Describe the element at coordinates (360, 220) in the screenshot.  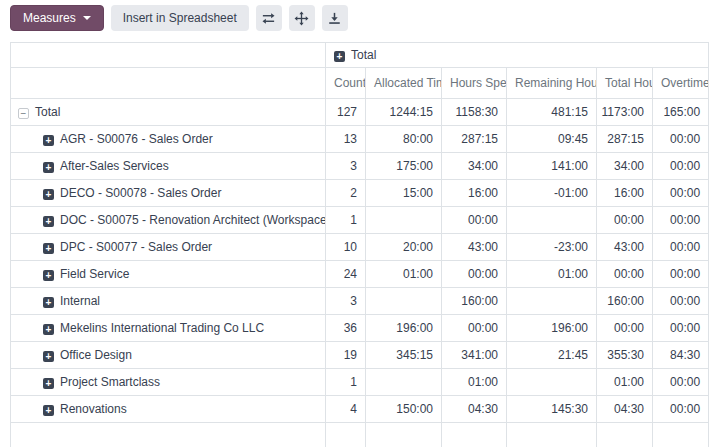
I see `table-row: +DOC - S00075 - Renovation Architect (Wo…` at that location.